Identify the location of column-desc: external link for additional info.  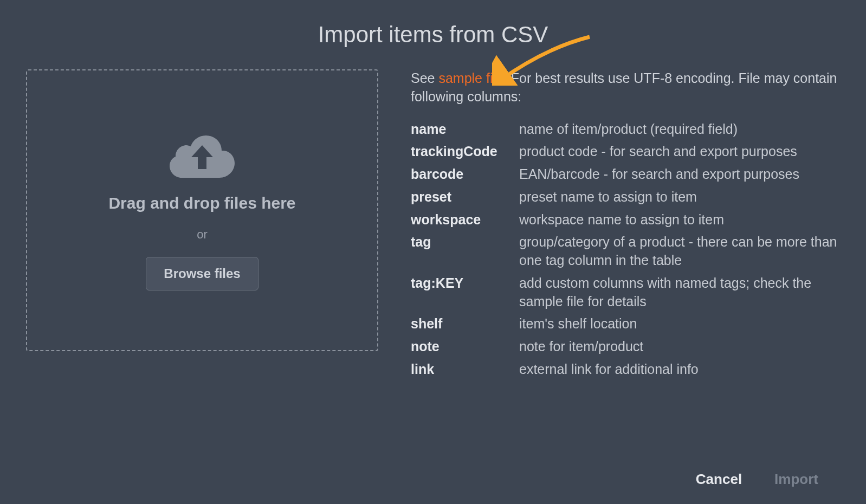
(680, 370).